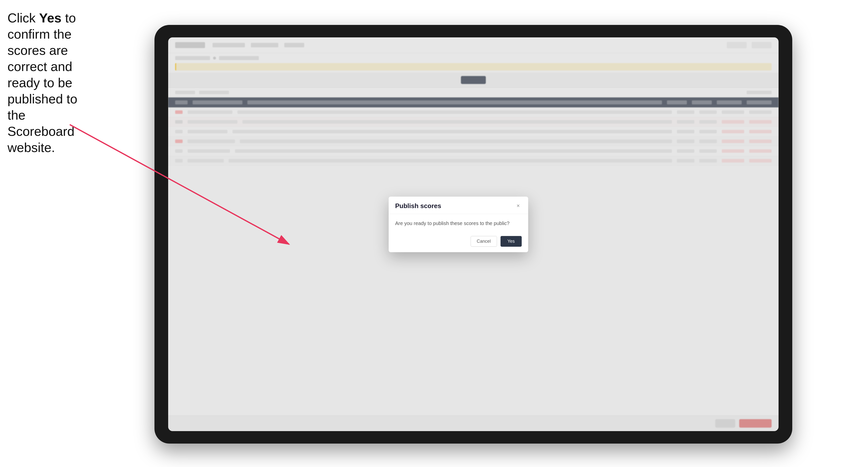  Describe the element at coordinates (458, 206) in the screenshot. I see `modal-header: Publish scores ×` at that location.